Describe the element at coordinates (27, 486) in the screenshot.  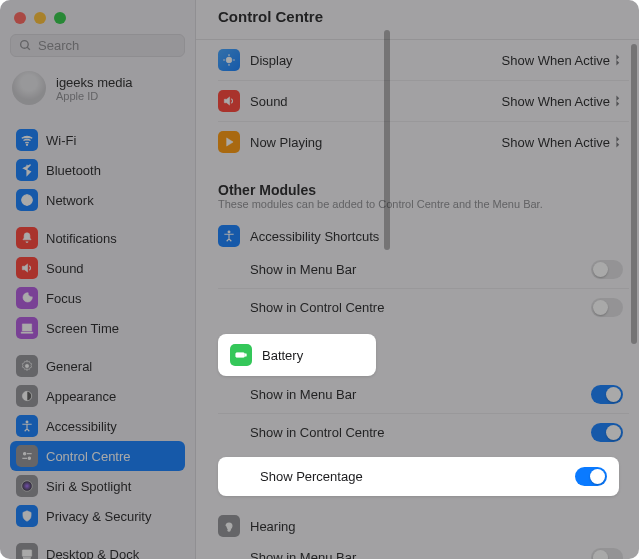
I see `siri-icon` at that location.